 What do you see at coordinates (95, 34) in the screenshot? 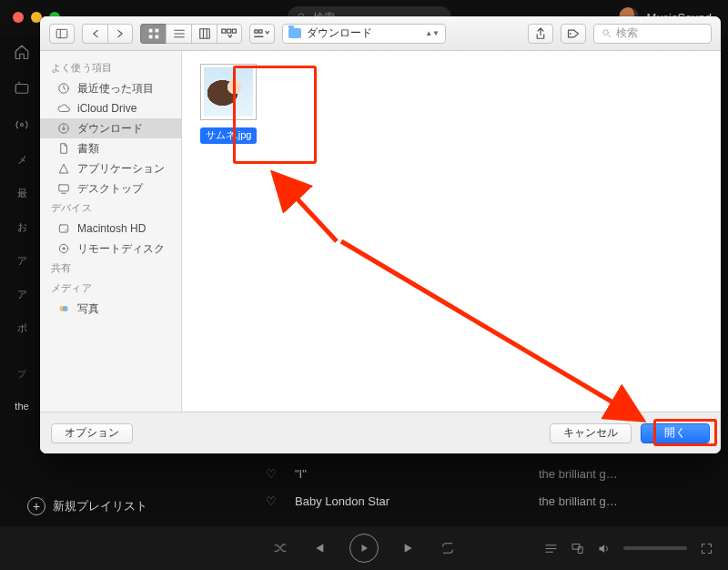
I see `nav-back-button` at bounding box center [95, 34].